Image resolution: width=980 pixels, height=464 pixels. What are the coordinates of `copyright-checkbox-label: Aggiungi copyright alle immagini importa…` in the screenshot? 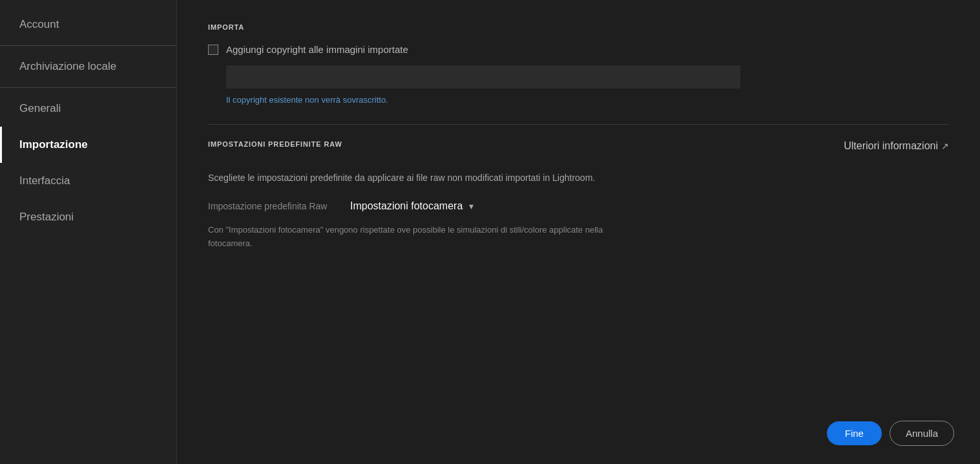 It's located at (317, 49).